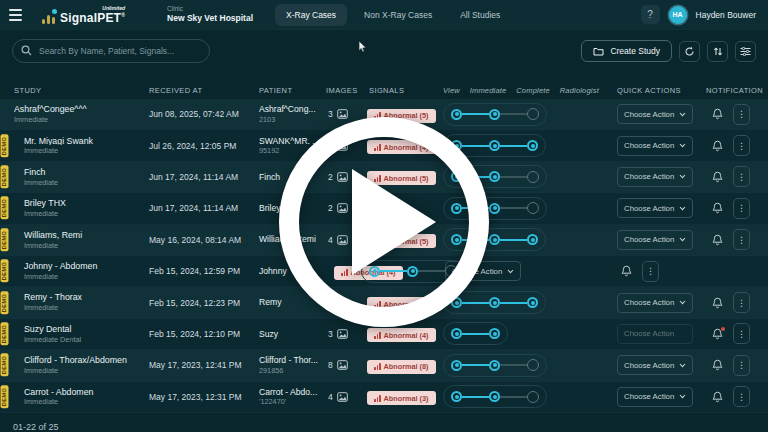 The height and width of the screenshot is (432, 768). What do you see at coordinates (626, 51) in the screenshot?
I see `create-study-button: Create Study` at bounding box center [626, 51].